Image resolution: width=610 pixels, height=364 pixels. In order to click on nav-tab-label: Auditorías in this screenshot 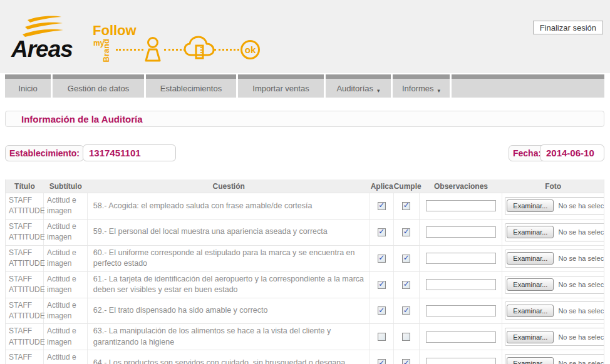, I will do `click(354, 89)`.